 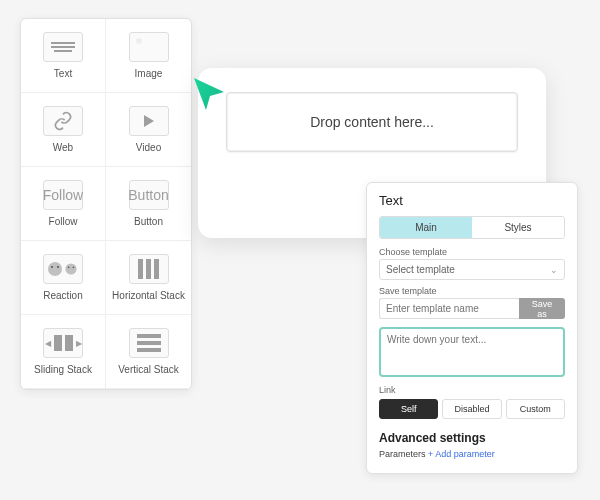 What do you see at coordinates (64, 278) in the screenshot?
I see `palette-item-reaction: Reaction` at bounding box center [64, 278].